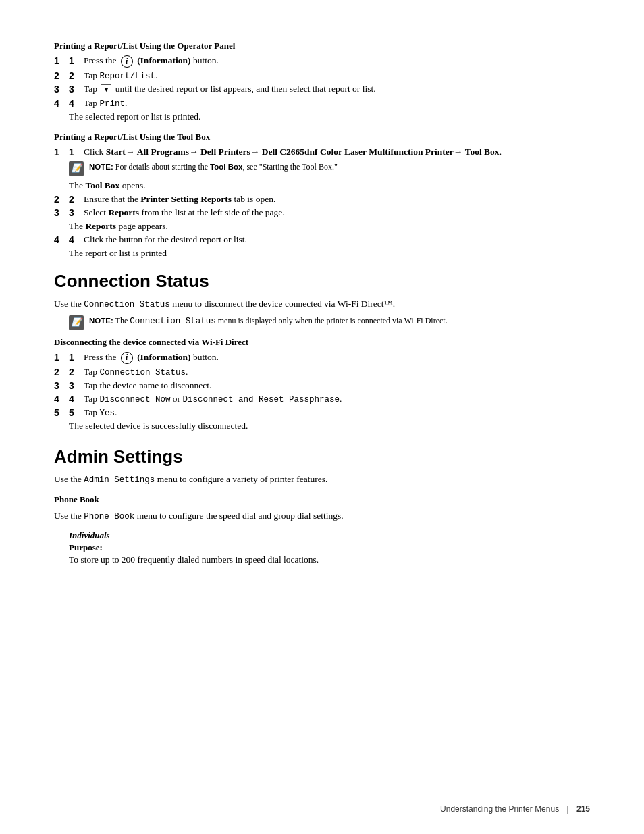 The height and width of the screenshot is (834, 644). Describe the element at coordinates (186, 199) in the screenshot. I see `printer-setting-reports-bold: Printer Setting Reports` at that location.